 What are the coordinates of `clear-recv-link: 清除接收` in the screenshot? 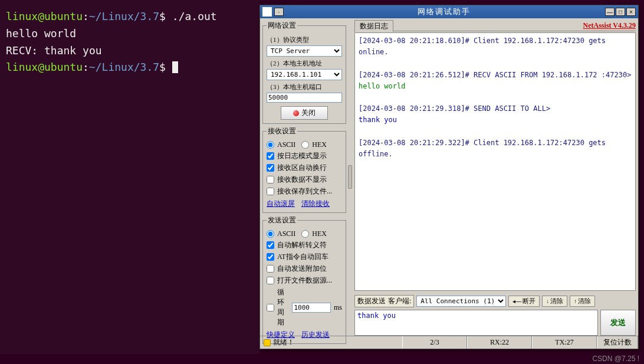 It's located at (316, 204).